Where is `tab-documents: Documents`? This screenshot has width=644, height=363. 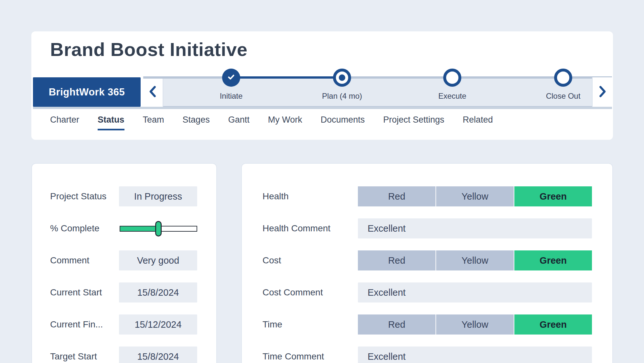
tab-documents: Documents is located at coordinates (343, 123).